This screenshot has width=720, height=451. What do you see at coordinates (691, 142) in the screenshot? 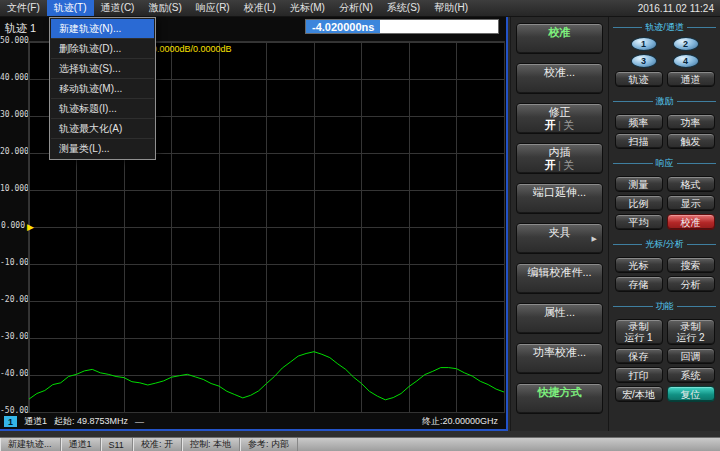
I see `hardkey-label: 触发` at bounding box center [691, 142].